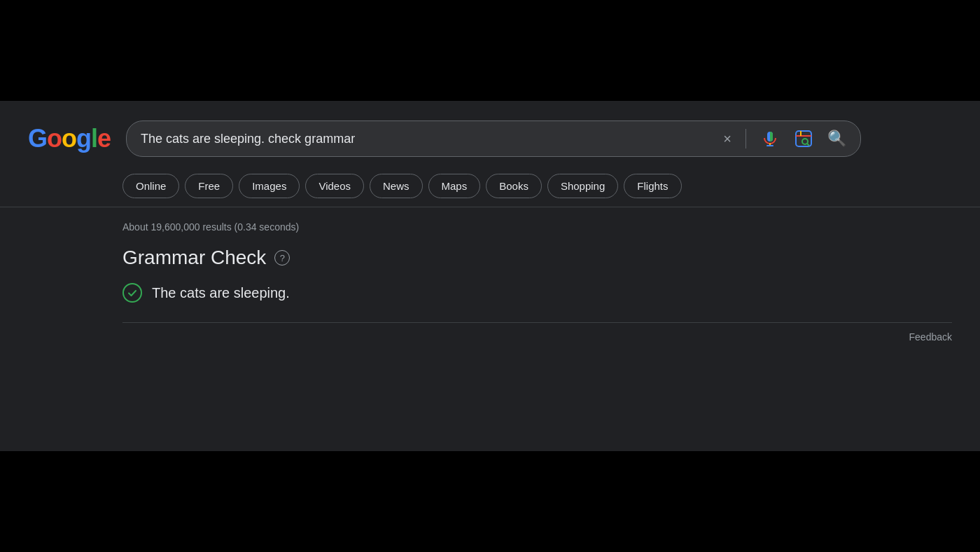 The width and height of the screenshot is (980, 552). I want to click on tab-maps: Maps, so click(455, 186).